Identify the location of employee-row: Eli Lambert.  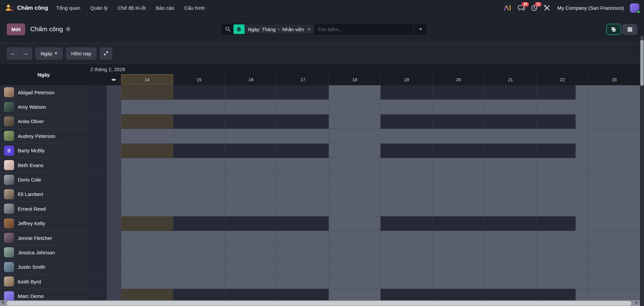
(44, 195).